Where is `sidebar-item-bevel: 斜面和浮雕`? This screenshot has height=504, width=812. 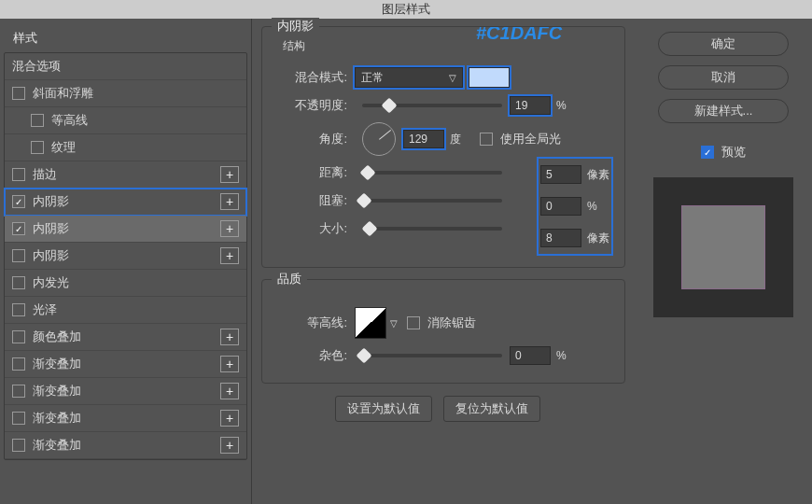 sidebar-item-bevel: 斜面和浮雕 is located at coordinates (125, 93).